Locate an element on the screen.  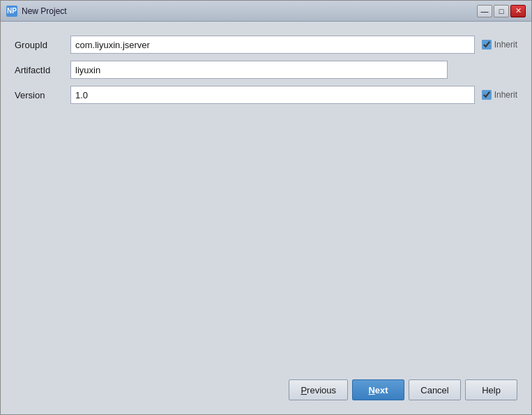
window-icon-label: NP is located at coordinates (12, 11).